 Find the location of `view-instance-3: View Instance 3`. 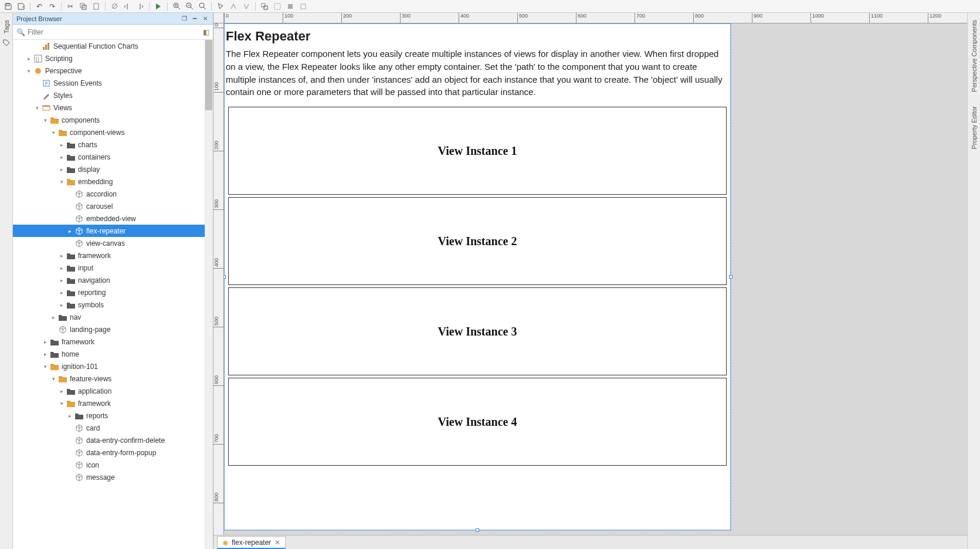

view-instance-3: View Instance 3 is located at coordinates (477, 331).